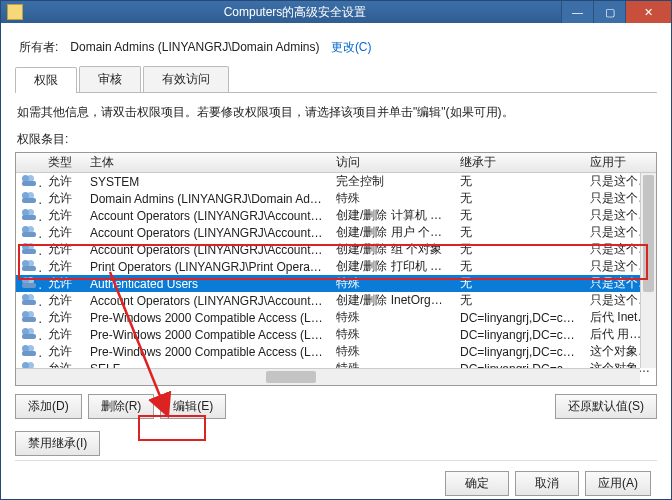 Image resolution: width=672 pixels, height=500 pixels. I want to click on col-principal: 主体, so click(207, 162).